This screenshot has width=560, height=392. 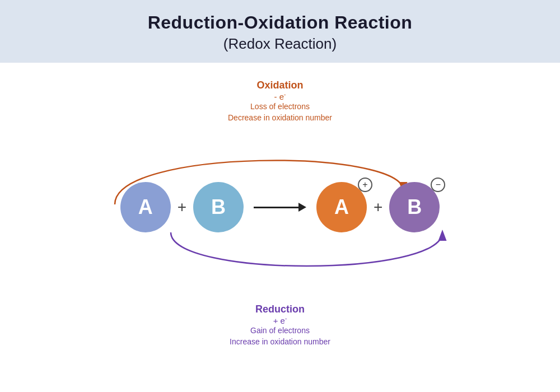 What do you see at coordinates (378, 207) in the screenshot?
I see `plus-sign-2: +` at bounding box center [378, 207].